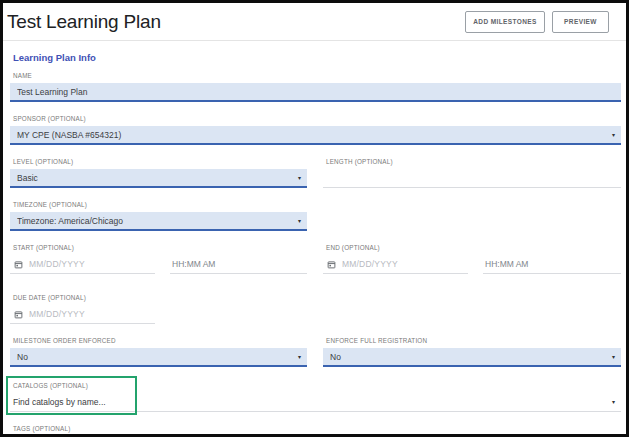 The height and width of the screenshot is (437, 629). I want to click on start-time-placeholder: HH:MM AM, so click(194, 264).